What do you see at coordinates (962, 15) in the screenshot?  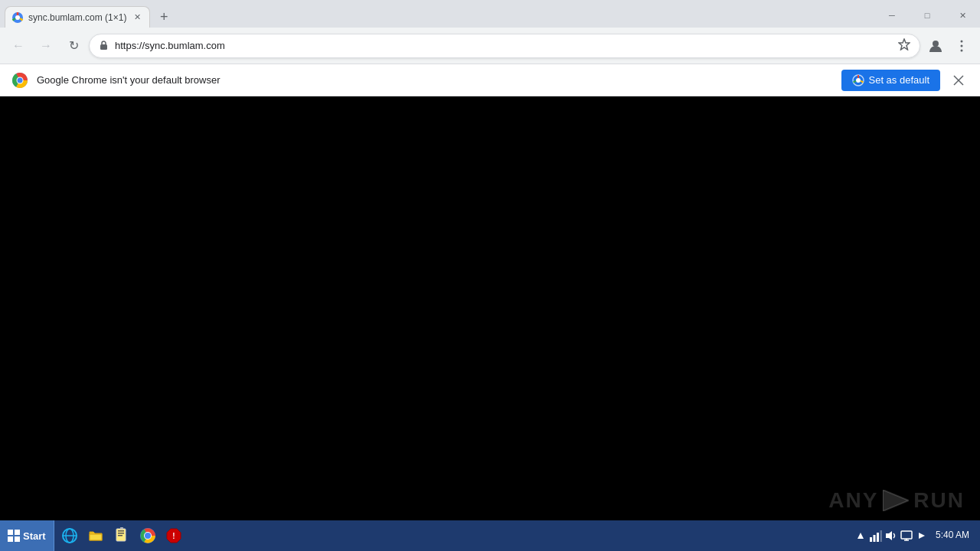 I see `close-button: ✕` at bounding box center [962, 15].